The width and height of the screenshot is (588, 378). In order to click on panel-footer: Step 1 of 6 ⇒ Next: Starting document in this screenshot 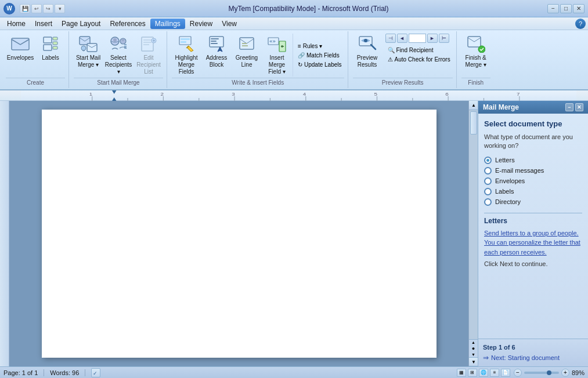, I will do `click(533, 352)`.